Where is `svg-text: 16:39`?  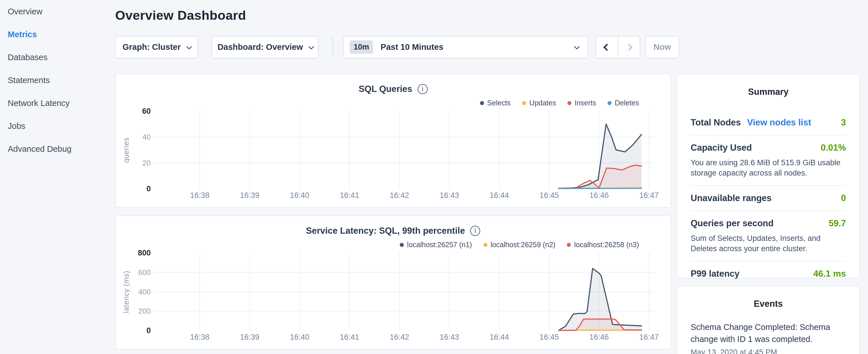
svg-text: 16:39 is located at coordinates (250, 337).